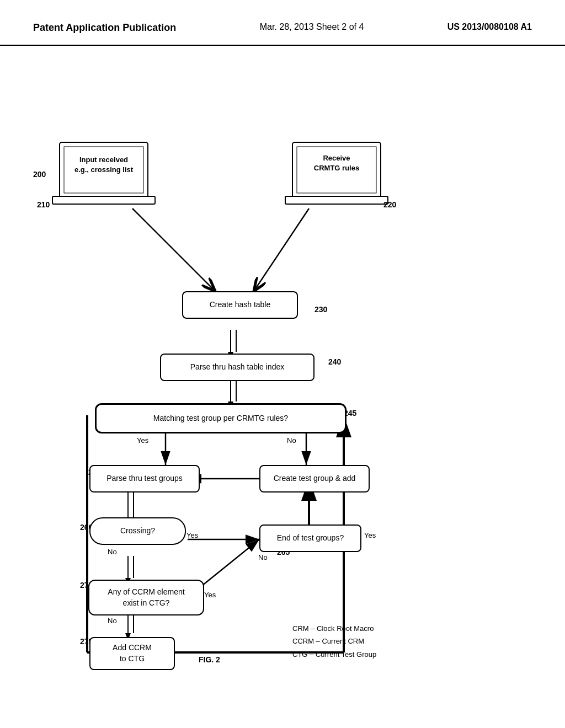  What do you see at coordinates (263, 557) in the screenshot?
I see `label-no-endtest: No` at bounding box center [263, 557].